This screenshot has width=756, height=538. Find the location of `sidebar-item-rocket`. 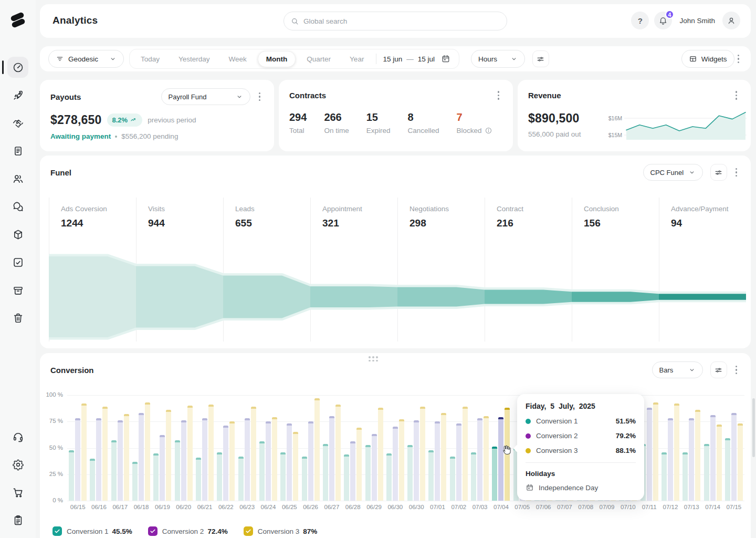

sidebar-item-rocket is located at coordinates (18, 95).